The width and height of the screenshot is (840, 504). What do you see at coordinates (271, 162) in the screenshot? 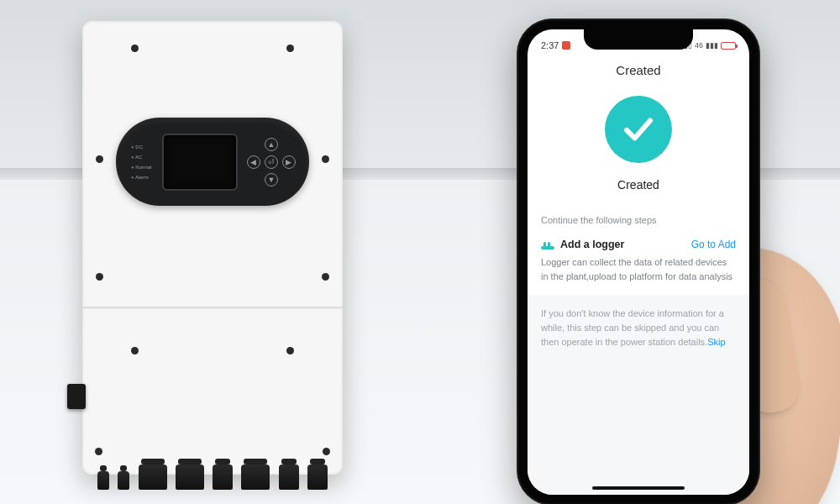
I see `dpad-enter-button: ⏎` at bounding box center [271, 162].